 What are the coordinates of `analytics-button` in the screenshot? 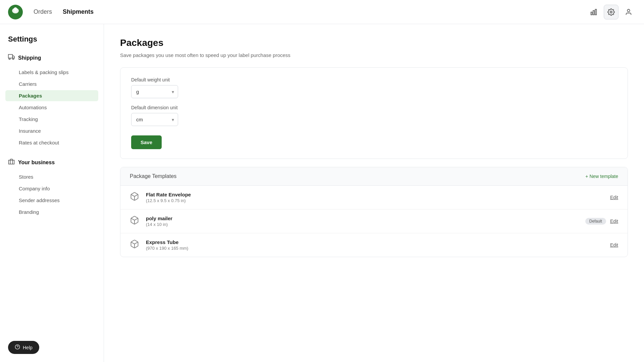 It's located at (594, 12).